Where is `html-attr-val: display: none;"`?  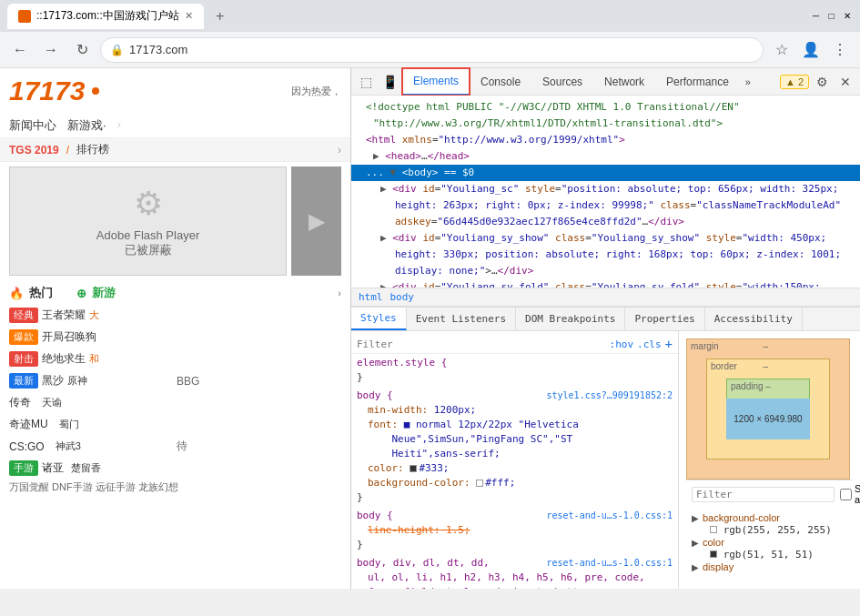
html-attr-val: display: none;" is located at coordinates (440, 271).